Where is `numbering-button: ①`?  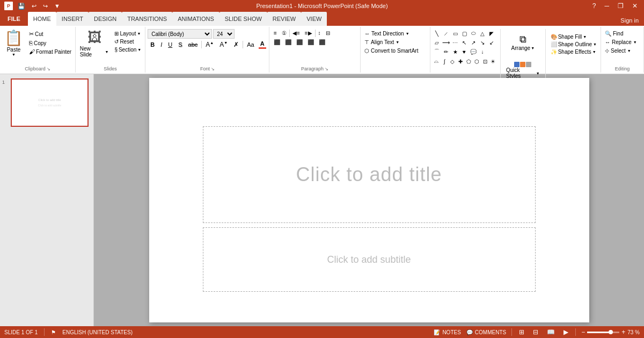
numbering-button: ① is located at coordinates (284, 33).